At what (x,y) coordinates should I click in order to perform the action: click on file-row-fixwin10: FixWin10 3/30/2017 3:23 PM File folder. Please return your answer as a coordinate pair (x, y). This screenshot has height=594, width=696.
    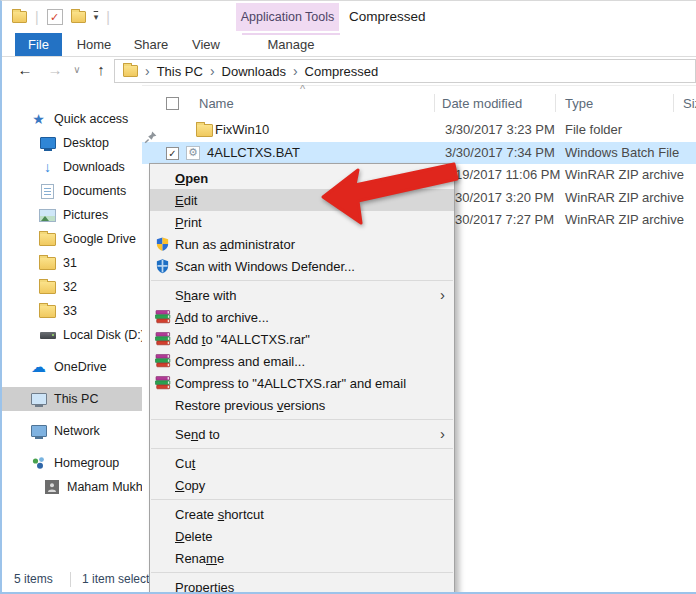
    Looking at the image, I should click on (419, 130).